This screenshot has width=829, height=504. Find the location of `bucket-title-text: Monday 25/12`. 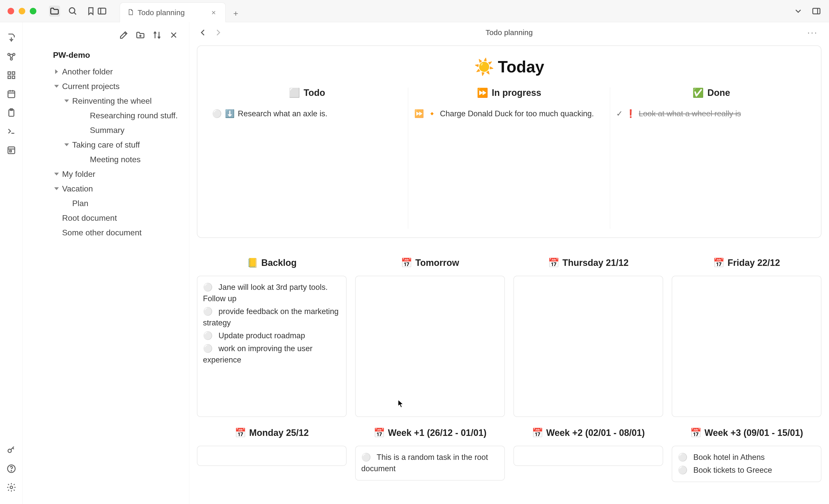

bucket-title-text: Monday 25/12 is located at coordinates (279, 433).